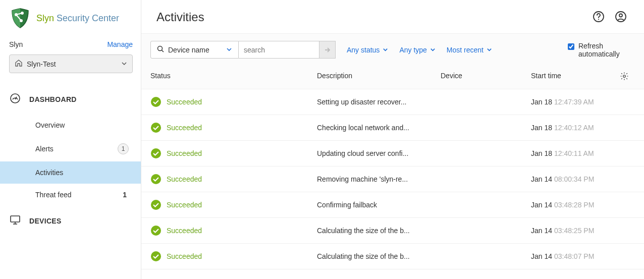  I want to click on description-cell: Setting up disaster recover..., so click(379, 102).